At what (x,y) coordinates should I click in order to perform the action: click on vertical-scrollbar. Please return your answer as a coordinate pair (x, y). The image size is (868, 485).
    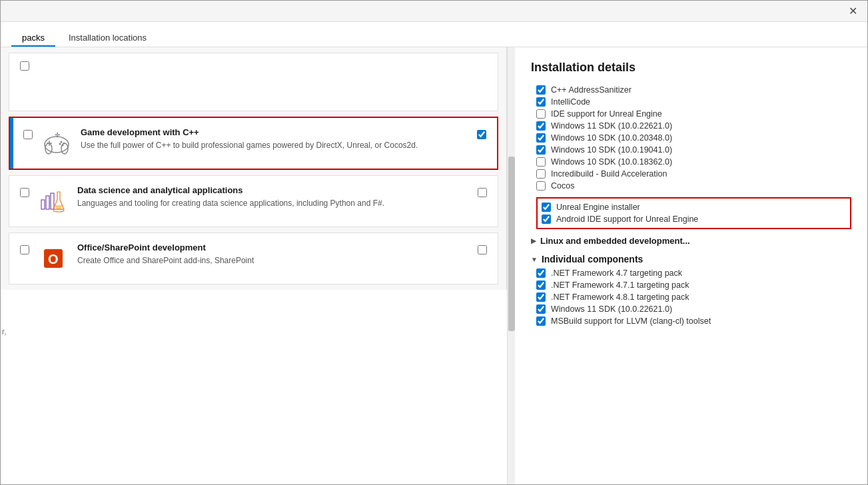
    Looking at the image, I should click on (511, 266).